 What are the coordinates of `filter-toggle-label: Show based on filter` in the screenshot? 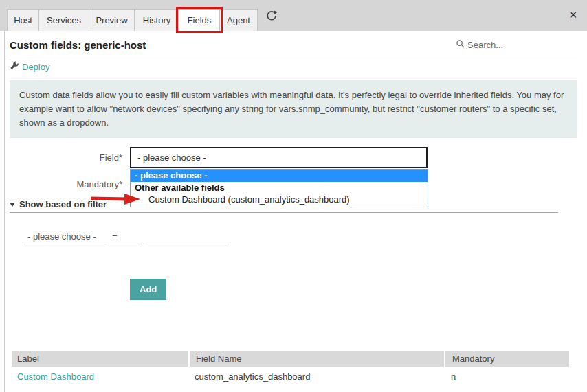 It's located at (63, 205).